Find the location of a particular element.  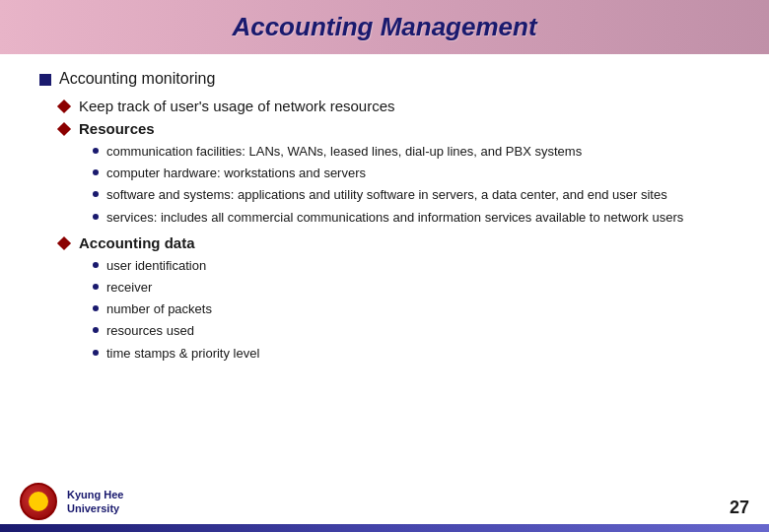

resources-label: Resources is located at coordinates (116, 128).